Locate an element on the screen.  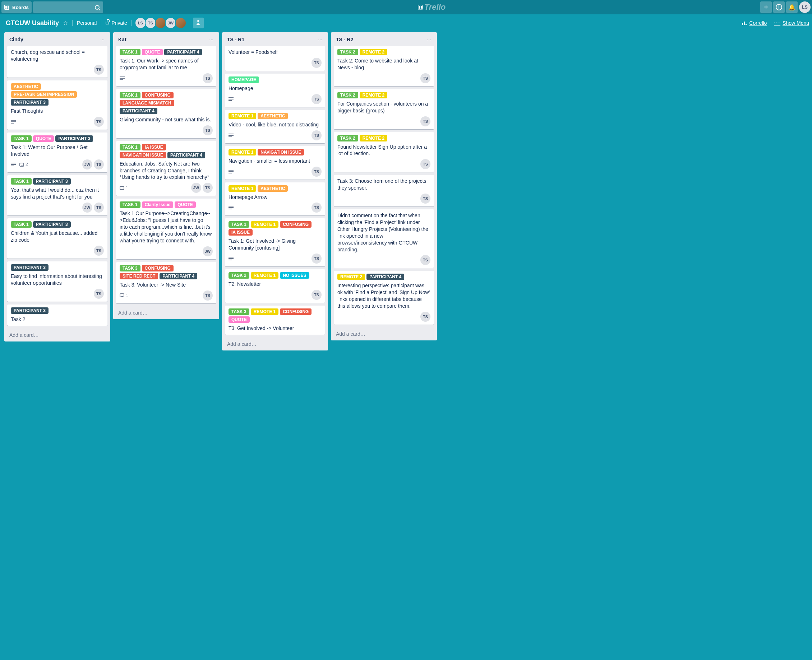
card: TASK 1Clarity IssueQUOTETask 1 Our Purpo… is located at coordinates (166, 229).